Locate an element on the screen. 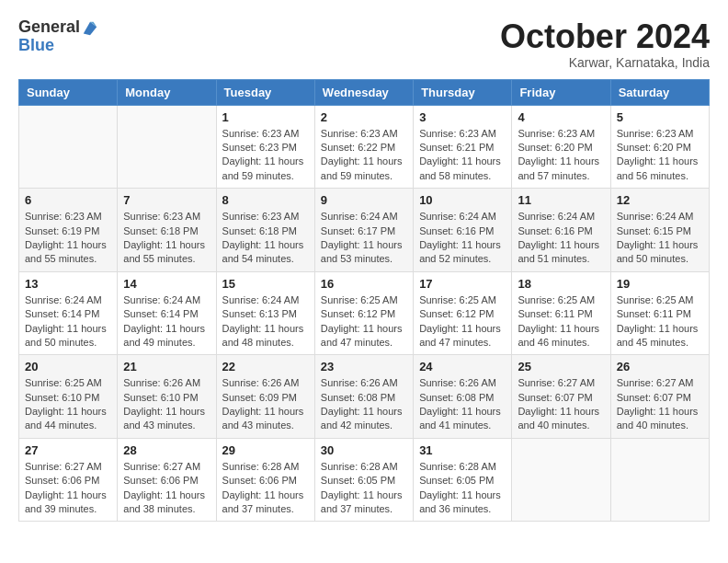 The width and height of the screenshot is (728, 563). day-info: Sunrise: 6:25 AM Sunset: 6:11 PM Dayligh… is located at coordinates (660, 322).